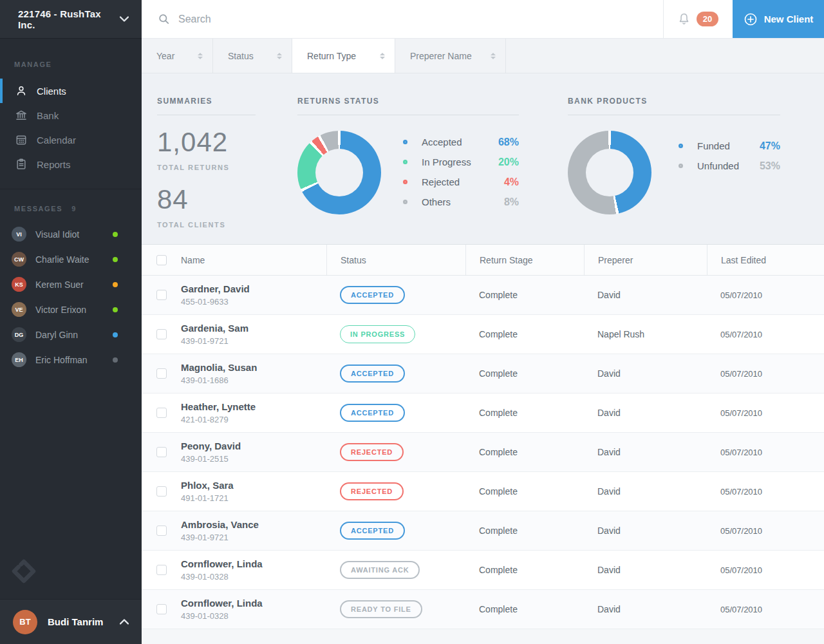 The height and width of the screenshot is (644, 824). Describe the element at coordinates (778, 19) in the screenshot. I see `new-client-button: New Client` at that location.